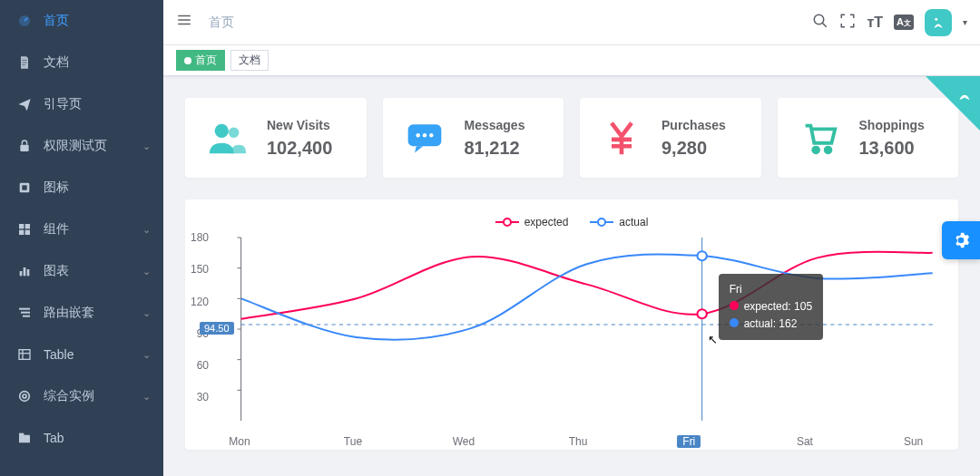 The image size is (980, 476). What do you see at coordinates (572, 61) in the screenshot?
I see `tags-view: 首页文档` at bounding box center [572, 61].